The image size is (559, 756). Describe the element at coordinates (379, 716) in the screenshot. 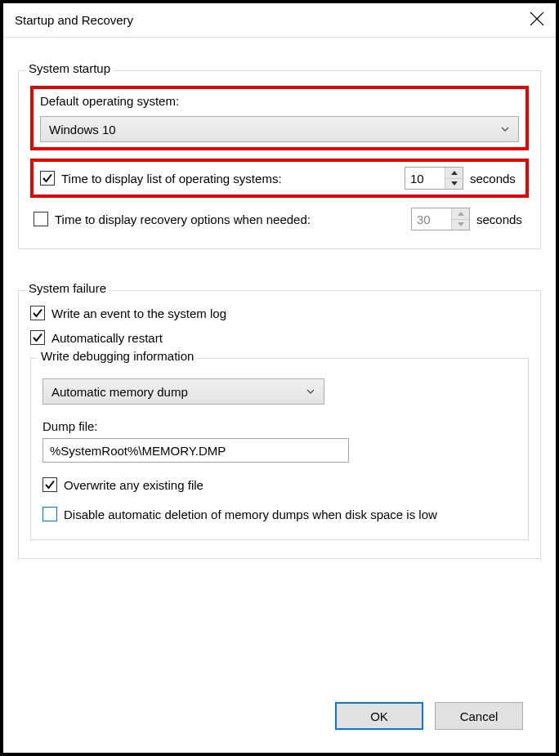

I see `ok-button: OK` at that location.